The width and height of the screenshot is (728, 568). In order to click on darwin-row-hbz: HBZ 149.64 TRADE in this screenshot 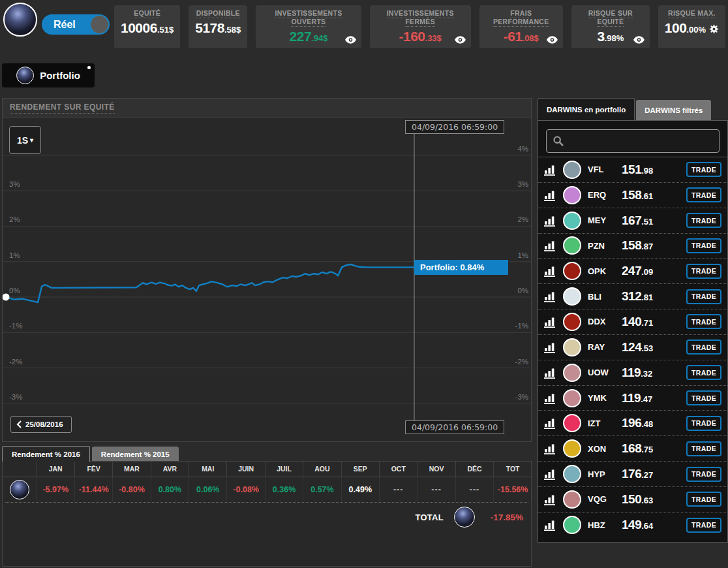, I will do `click(633, 525)`.